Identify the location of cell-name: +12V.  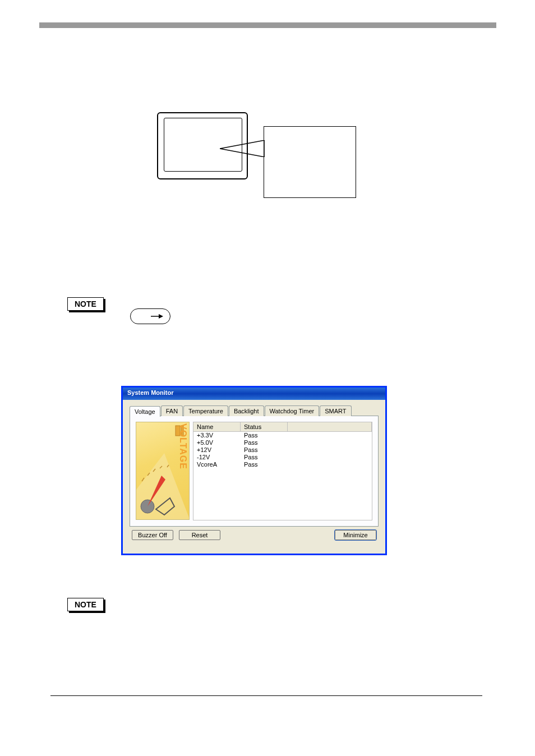
(217, 450).